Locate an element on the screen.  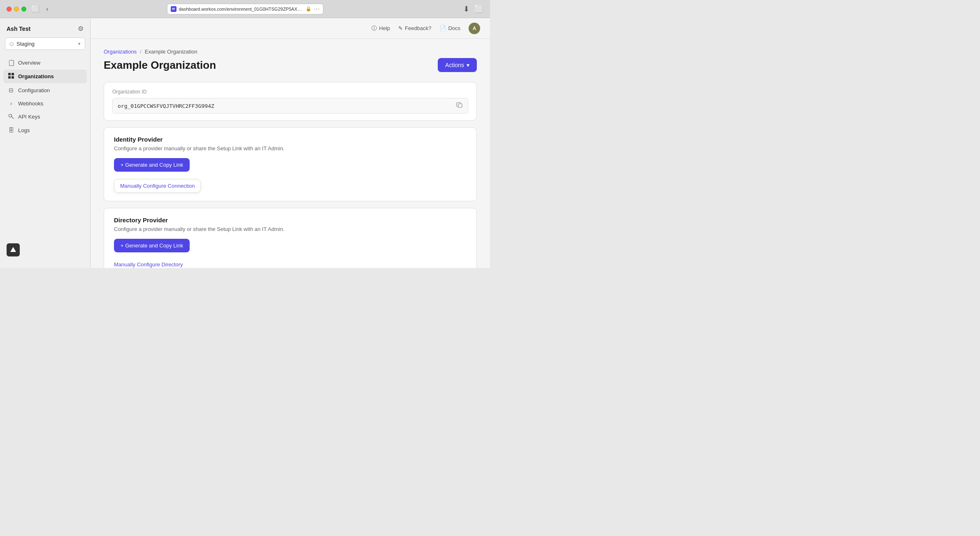
lock-icon: 🔒 is located at coordinates (309, 9).